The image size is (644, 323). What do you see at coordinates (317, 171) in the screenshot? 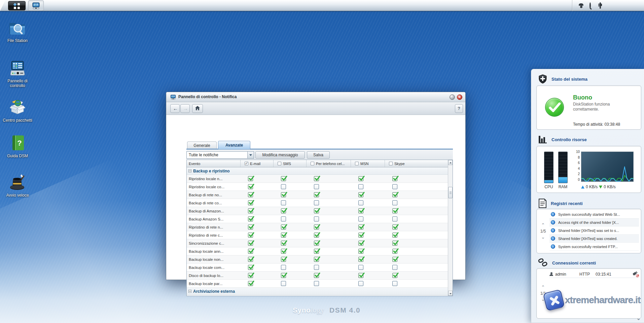
I see `group-row: Backup e ripristino` at bounding box center [317, 171].